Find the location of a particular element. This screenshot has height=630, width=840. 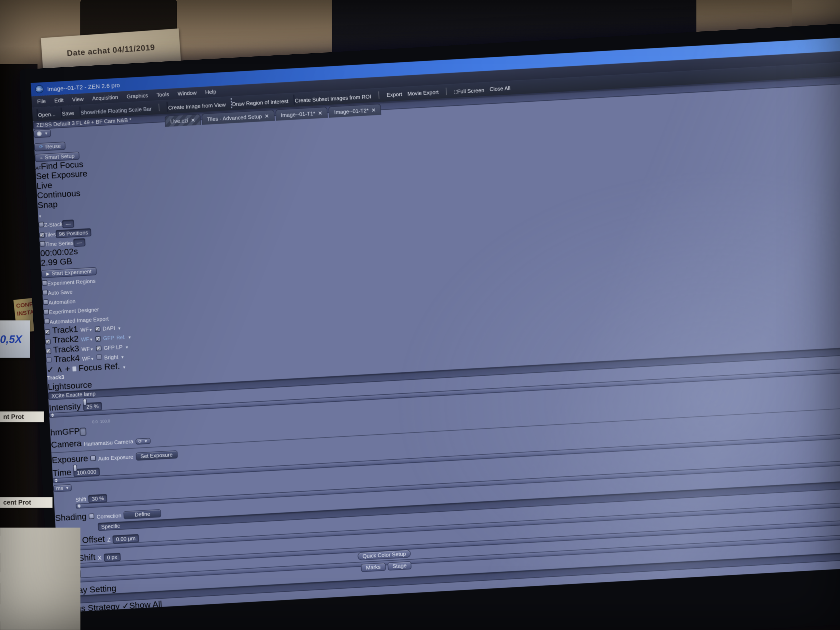

define-button: Define is located at coordinates (142, 514).